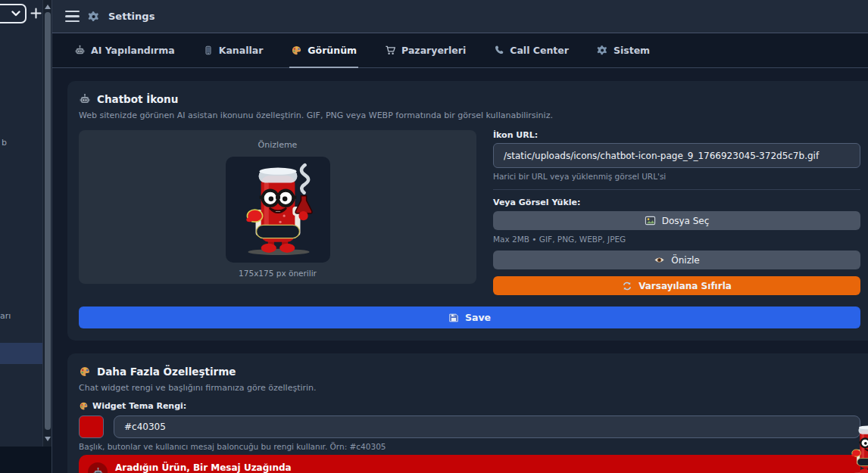 The width and height of the screenshot is (868, 473). What do you see at coordinates (48, 439) in the screenshot?
I see `scroll-down-icon` at bounding box center [48, 439].